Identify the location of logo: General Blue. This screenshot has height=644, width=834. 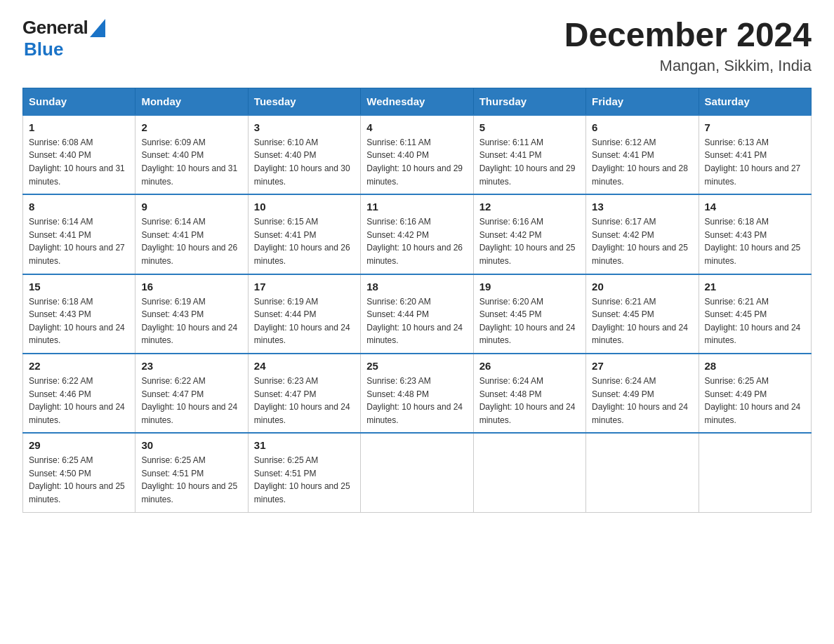
(64, 39).